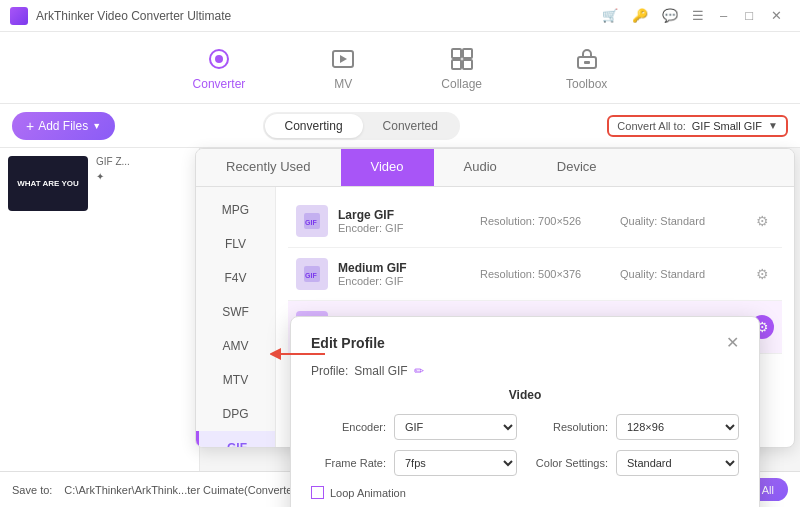  I want to click on file-star-icon: ✦, so click(100, 176).